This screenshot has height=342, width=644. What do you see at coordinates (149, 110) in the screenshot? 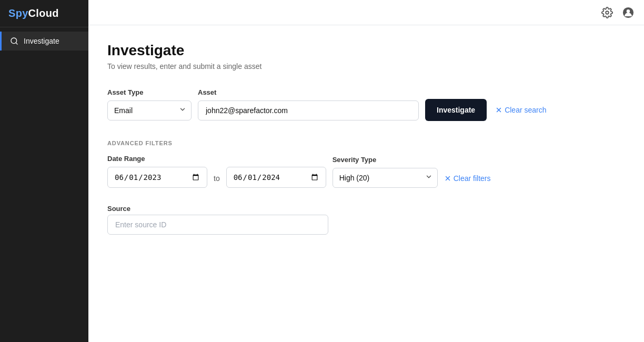
I see `asset-type-select-wrapper: Email Username IP Address Domain` at bounding box center [149, 110].